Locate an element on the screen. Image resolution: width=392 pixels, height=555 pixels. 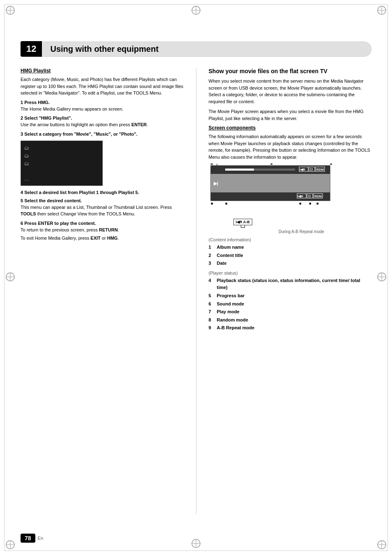
chapter-number: 12 is located at coordinates (31, 49).